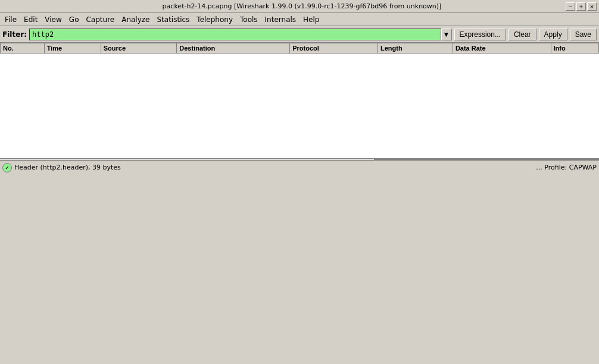 Image resolution: width=599 pixels, height=364 pixels. Describe the element at coordinates (7, 168) in the screenshot. I see `status-icon: ✓` at that location.